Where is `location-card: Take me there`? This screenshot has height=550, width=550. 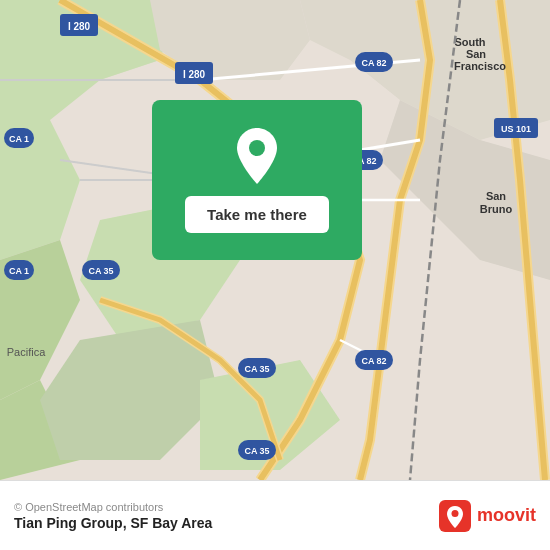
location-card: Take me there is located at coordinates (257, 180).